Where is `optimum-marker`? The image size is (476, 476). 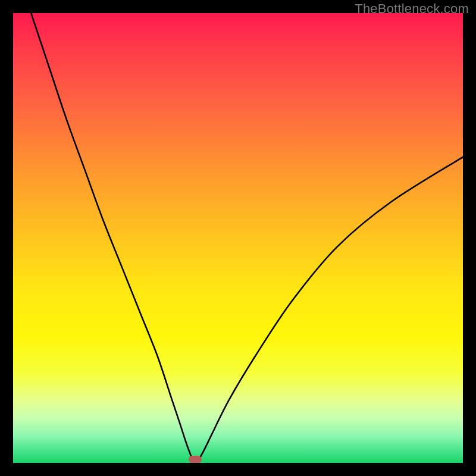 optimum-marker is located at coordinates (195, 459).